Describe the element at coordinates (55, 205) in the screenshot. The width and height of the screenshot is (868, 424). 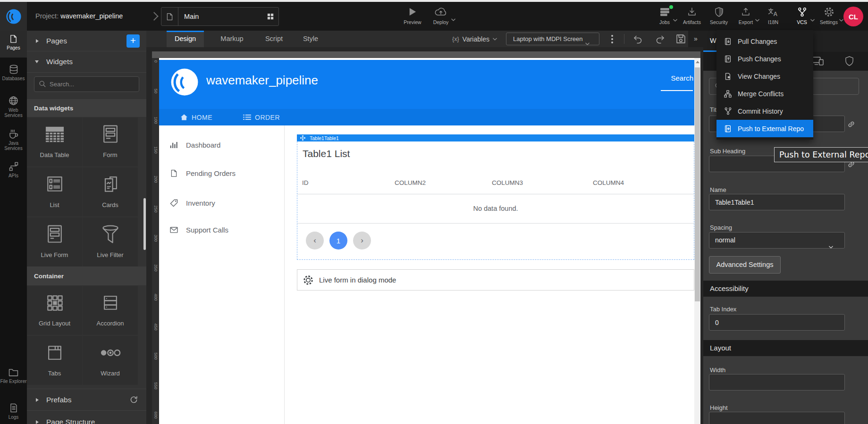
I see `widget-tile-label: List` at that location.